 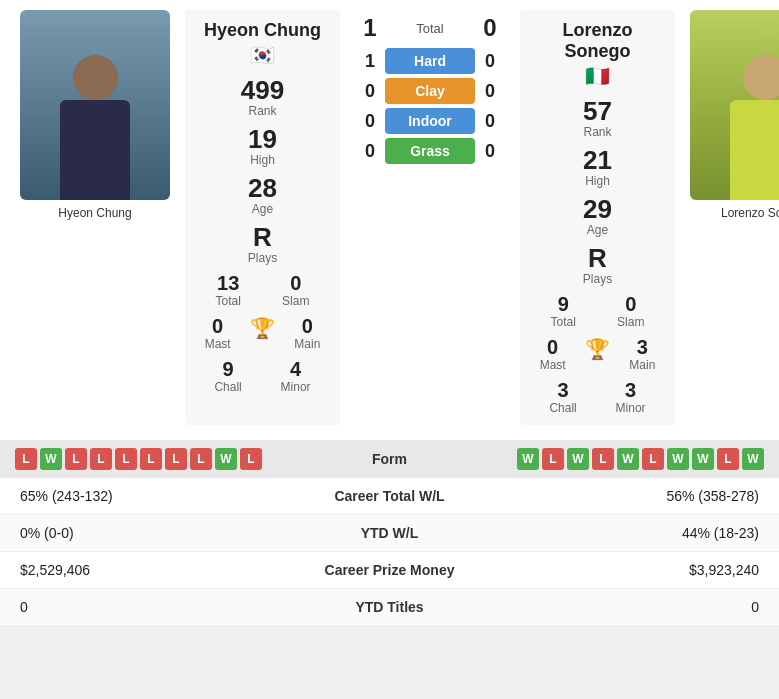 What do you see at coordinates (228, 301) in the screenshot?
I see `left-total-label: Total` at bounding box center [228, 301].